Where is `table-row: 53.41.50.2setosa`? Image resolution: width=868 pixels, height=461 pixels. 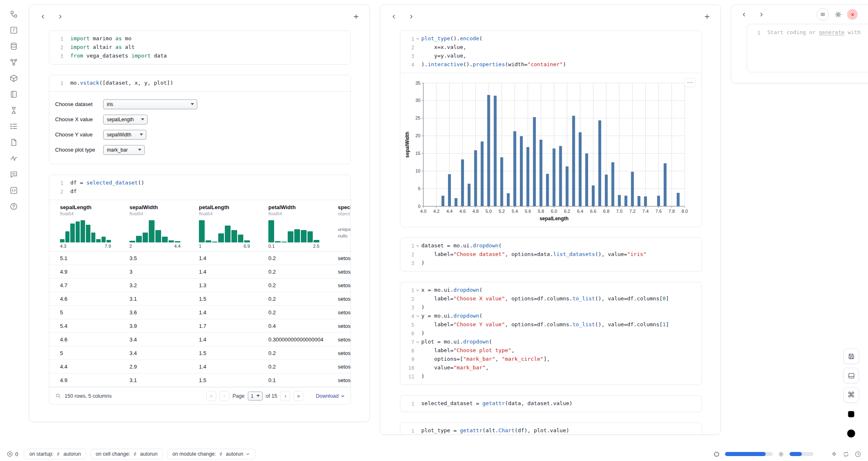 table-row: 53.41.50.2setosa is located at coordinates (200, 353).